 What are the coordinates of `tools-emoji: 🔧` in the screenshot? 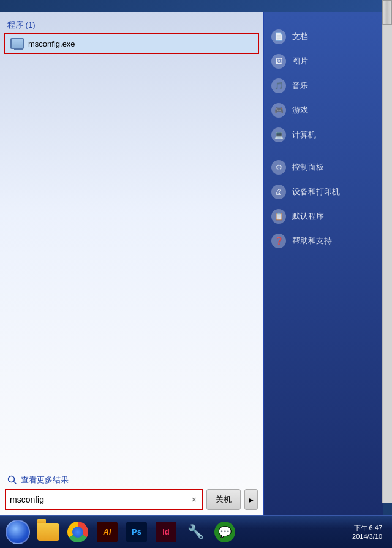 It's located at (196, 532).